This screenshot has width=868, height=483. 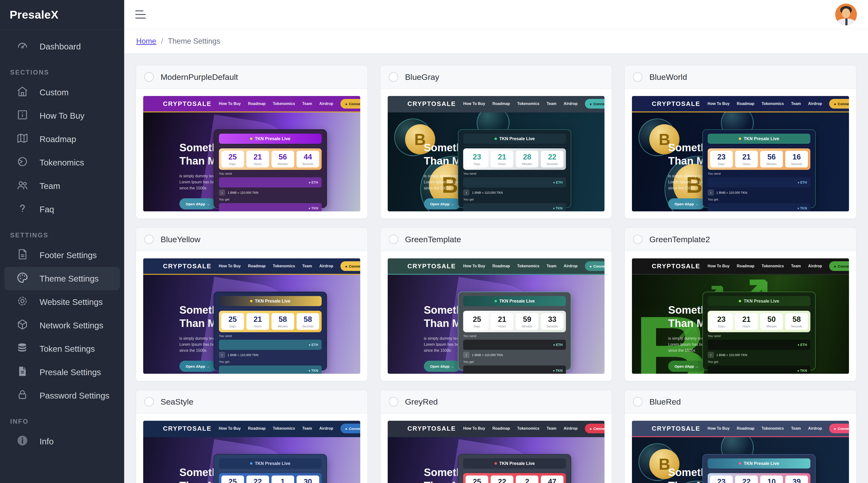 What do you see at coordinates (62, 396) in the screenshot?
I see `sidebar-item-password-settings: Password Settings` at bounding box center [62, 396].